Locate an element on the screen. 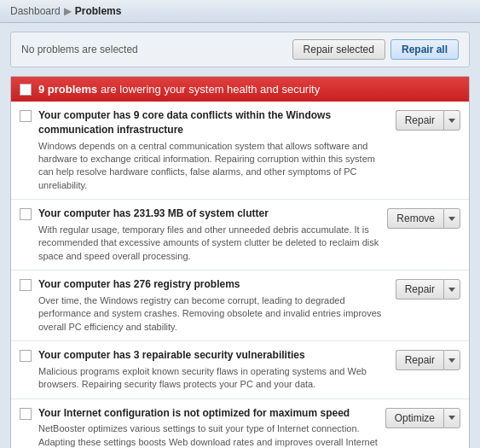  problem-title-4: Your Internet configuration is not optim… is located at coordinates (208, 413).